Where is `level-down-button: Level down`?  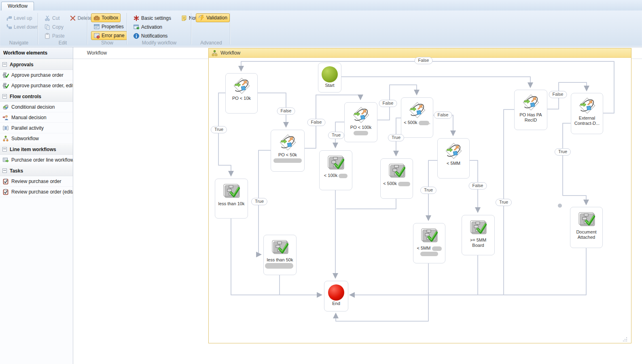
level-down-button: Level down is located at coordinates (22, 27).